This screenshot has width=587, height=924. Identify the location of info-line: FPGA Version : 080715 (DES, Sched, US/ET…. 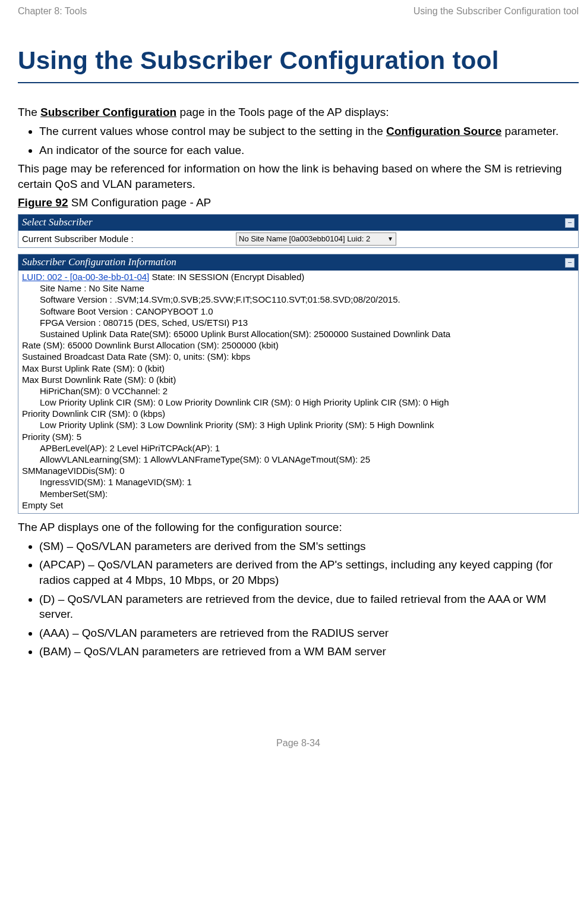
(298, 322).